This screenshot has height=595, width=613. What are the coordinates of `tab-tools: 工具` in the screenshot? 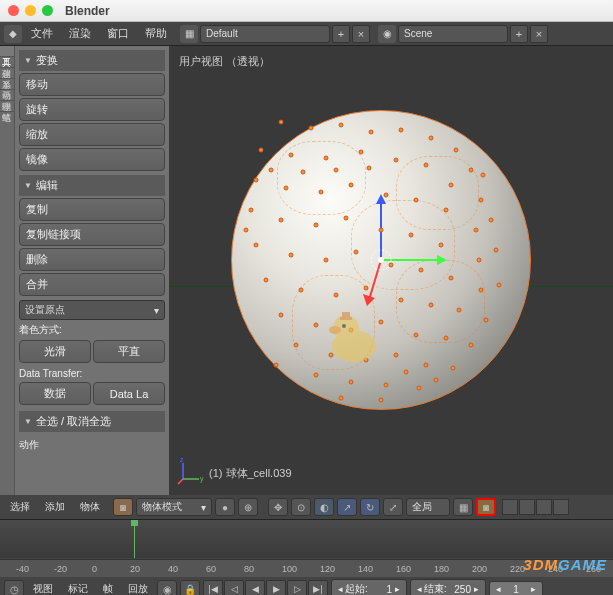 It's located at (7, 52).